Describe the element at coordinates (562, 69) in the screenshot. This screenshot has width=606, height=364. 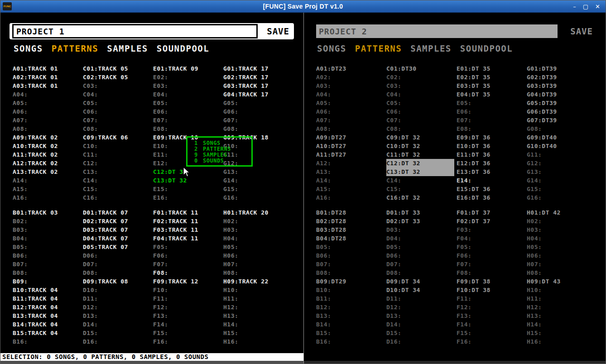
I see `pattern-slot-G01: G01:DT39` at that location.